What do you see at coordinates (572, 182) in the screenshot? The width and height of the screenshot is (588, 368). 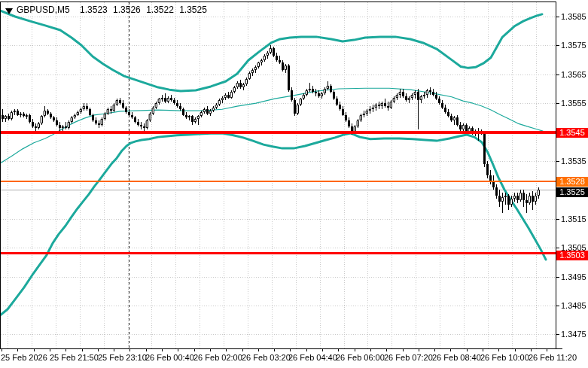 I see `price-level-badge: 1.3528` at bounding box center [572, 182].